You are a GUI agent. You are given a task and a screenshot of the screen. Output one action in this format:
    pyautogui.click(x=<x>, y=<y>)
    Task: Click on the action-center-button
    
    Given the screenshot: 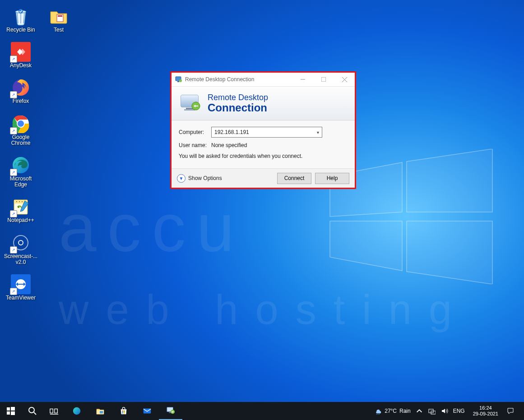 What is the action you would take?
    pyautogui.click(x=510, y=411)
    